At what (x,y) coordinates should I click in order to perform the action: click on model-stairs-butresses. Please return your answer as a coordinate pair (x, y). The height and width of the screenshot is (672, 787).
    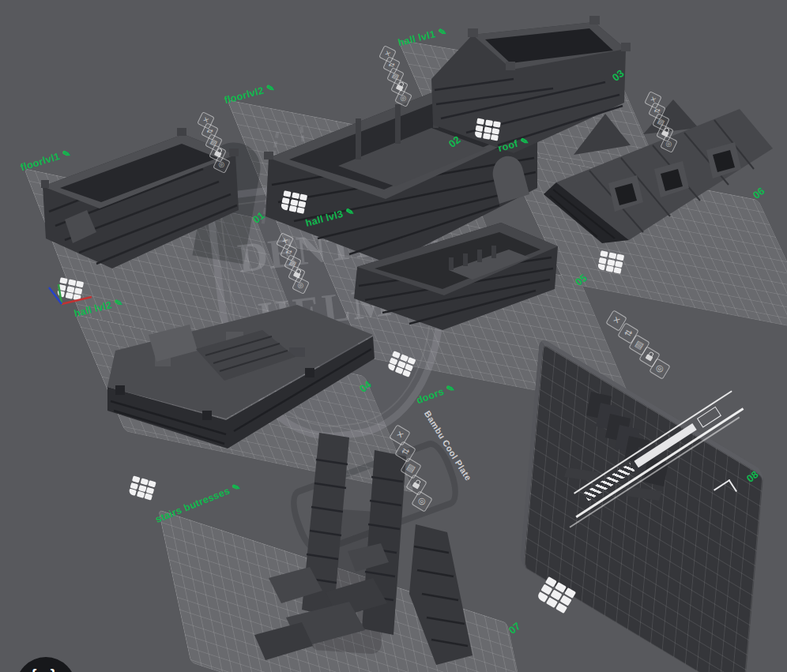
    Looking at the image, I should click on (369, 550).